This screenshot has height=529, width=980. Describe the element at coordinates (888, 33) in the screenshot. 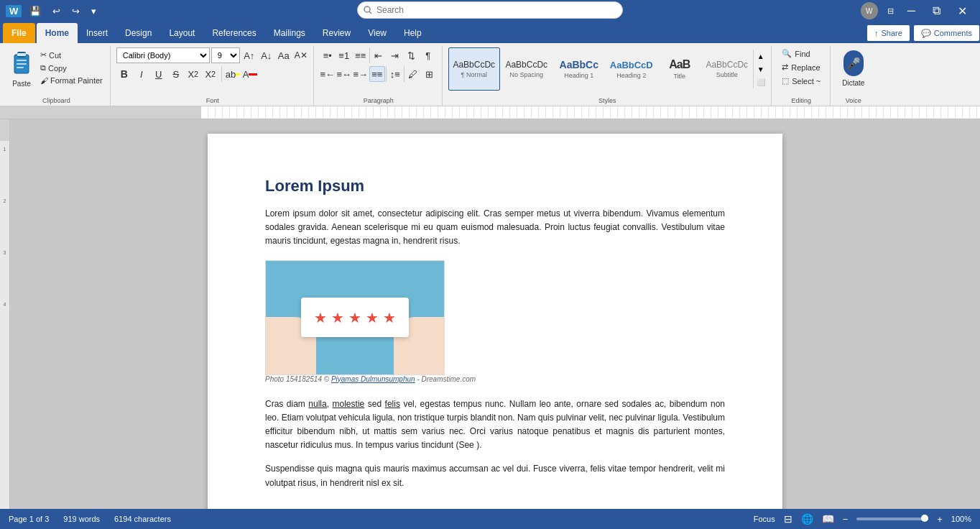

I see `share-button: ↑ Share` at that location.